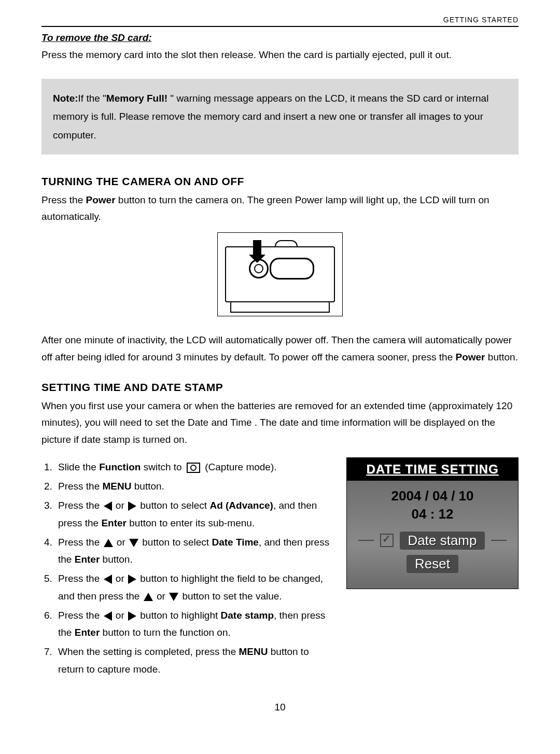 This screenshot has width=560, height=754. What do you see at coordinates (195, 661) in the screenshot?
I see `step-7: When the setting is completed, press the…` at bounding box center [195, 661].